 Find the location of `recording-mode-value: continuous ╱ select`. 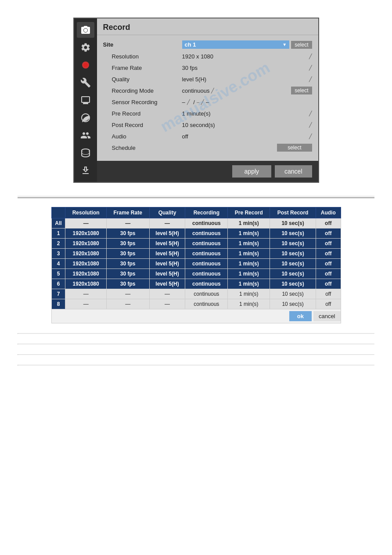

recording-mode-value: continuous ╱ select is located at coordinates (247, 91).